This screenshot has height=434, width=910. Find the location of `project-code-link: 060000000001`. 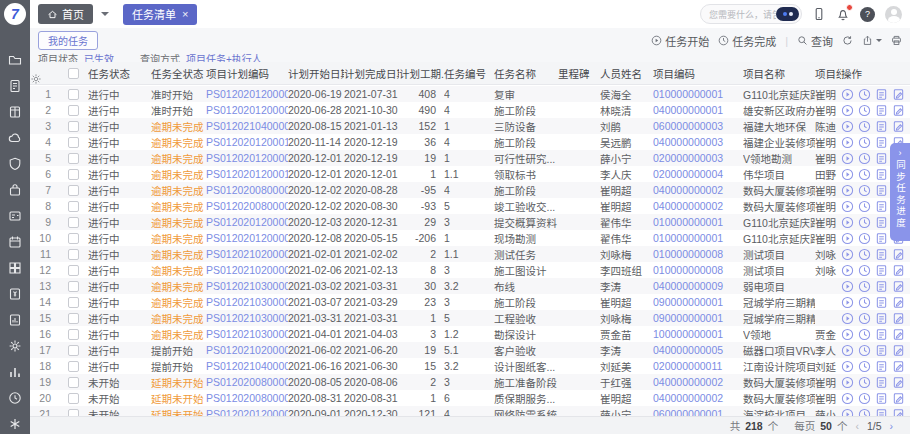

project-code-link: 060000000001 is located at coordinates (698, 412).